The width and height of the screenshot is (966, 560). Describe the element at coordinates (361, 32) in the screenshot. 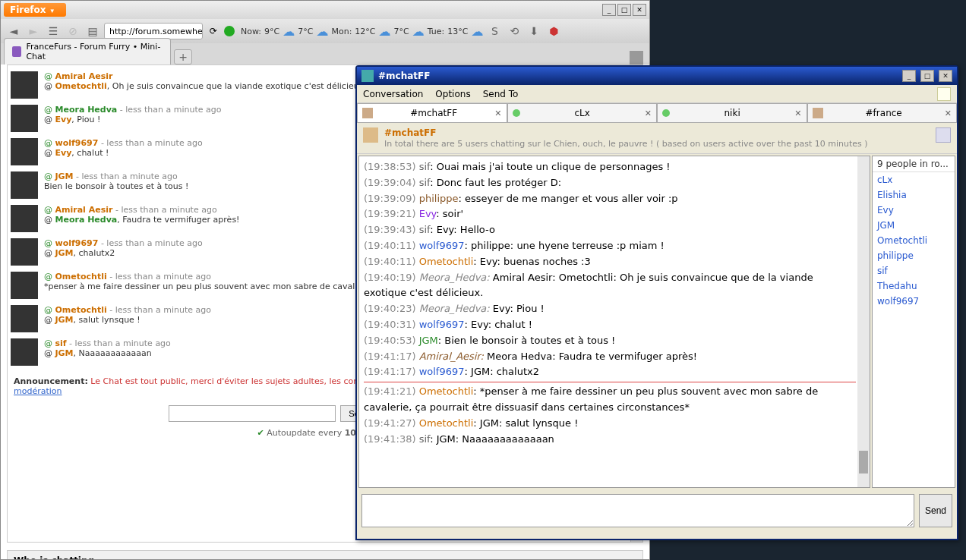

I see `weather-widget: Now: 9°C ☁ 7°C ☁ Mon: 12°C ☁ 7°C ☁ Tue: …` at that location.